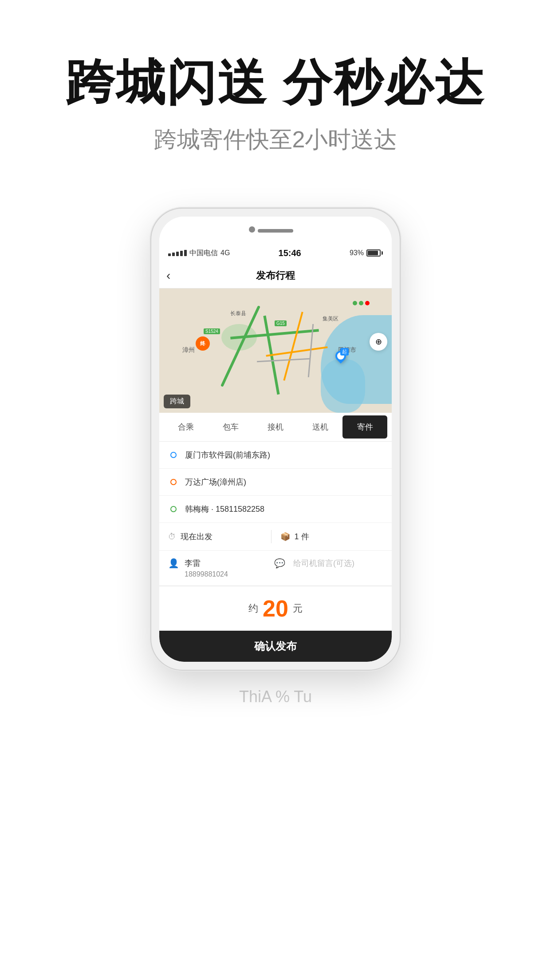 This screenshot has width=551, height=980. What do you see at coordinates (378, 342) in the screenshot?
I see `location-button: ⊕` at bounding box center [378, 342].